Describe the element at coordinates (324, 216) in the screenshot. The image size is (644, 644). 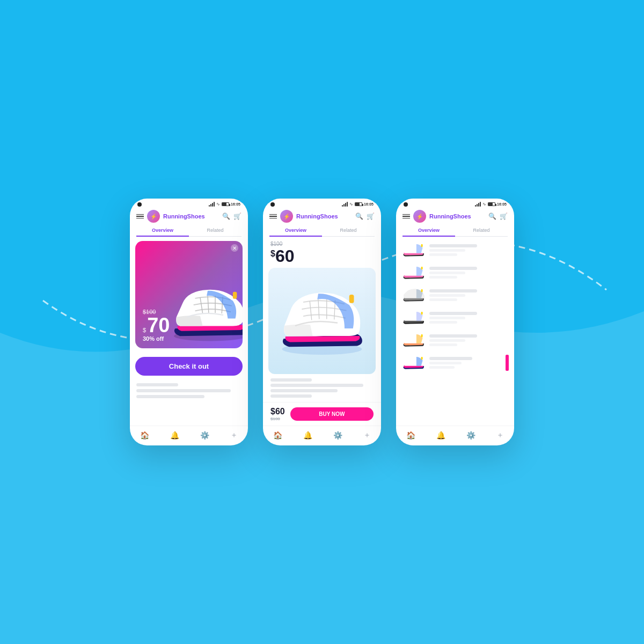
I see `brand-name-2: RunningShoes` at that location.